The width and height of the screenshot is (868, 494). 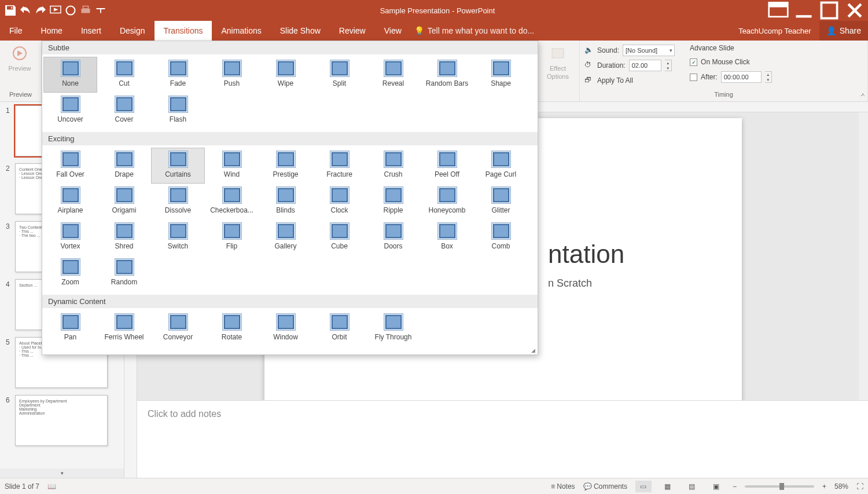 I want to click on duration-input: 02.00, so click(x=645, y=65).